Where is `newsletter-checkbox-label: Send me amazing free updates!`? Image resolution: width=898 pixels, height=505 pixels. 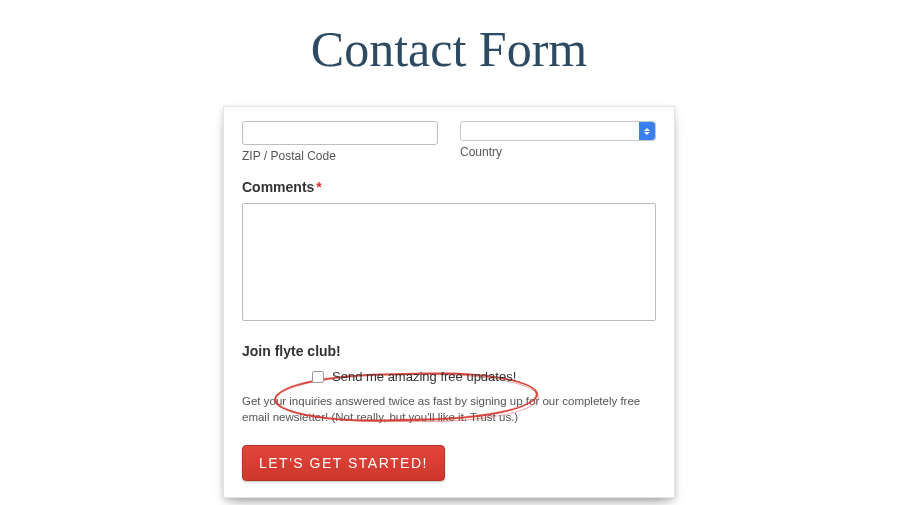 newsletter-checkbox-label: Send me amazing free updates! is located at coordinates (424, 376).